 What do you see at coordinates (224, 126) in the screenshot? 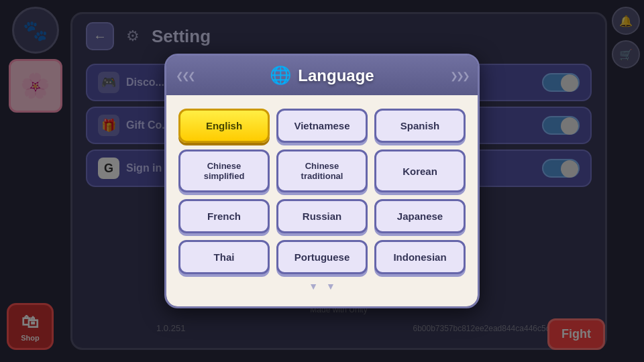
I see `lang-english: English` at bounding box center [224, 126].